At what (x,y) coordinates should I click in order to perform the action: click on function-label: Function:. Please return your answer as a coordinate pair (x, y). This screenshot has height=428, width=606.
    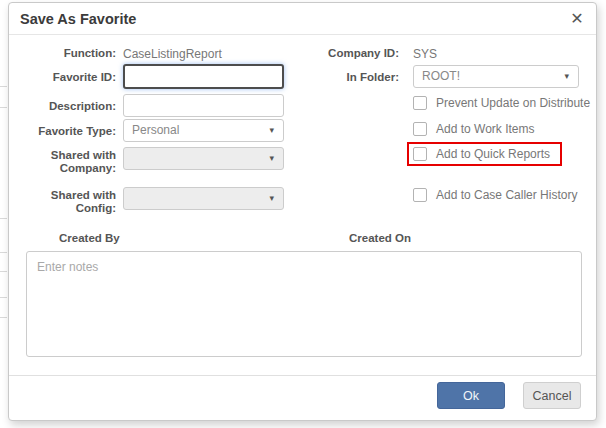
    Looking at the image, I should click on (66, 54).